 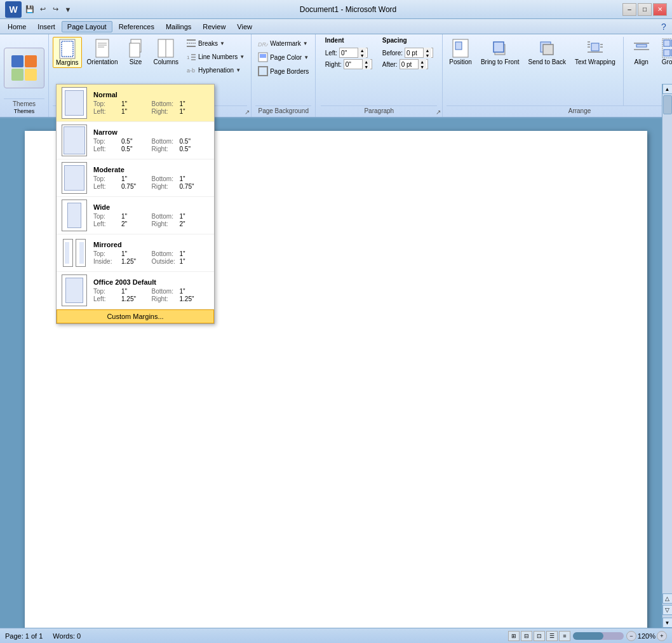 I want to click on margin-info-wide: Wide Top:1" Bottom:1" Left:2" Right:2", so click(x=151, y=215).